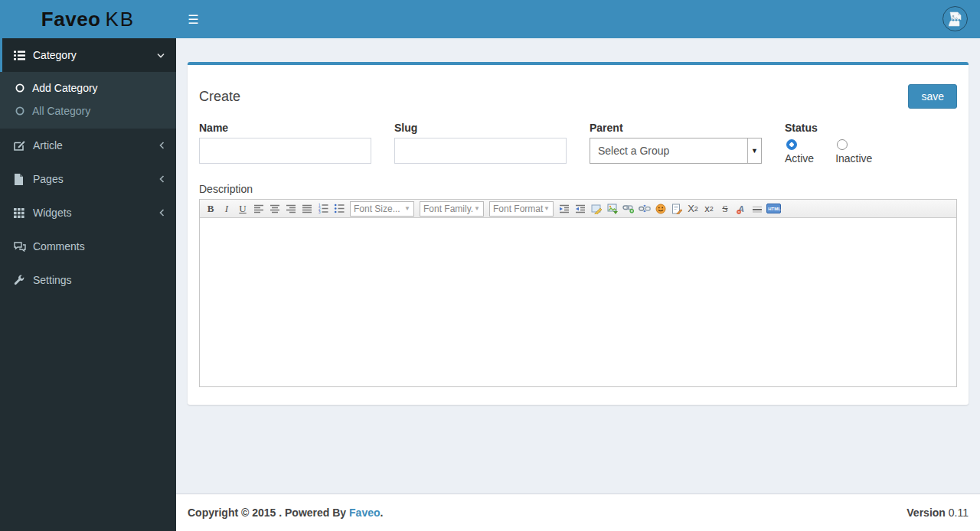 The height and width of the screenshot is (531, 980). I want to click on sidebar-item-label: Category, so click(93, 55).